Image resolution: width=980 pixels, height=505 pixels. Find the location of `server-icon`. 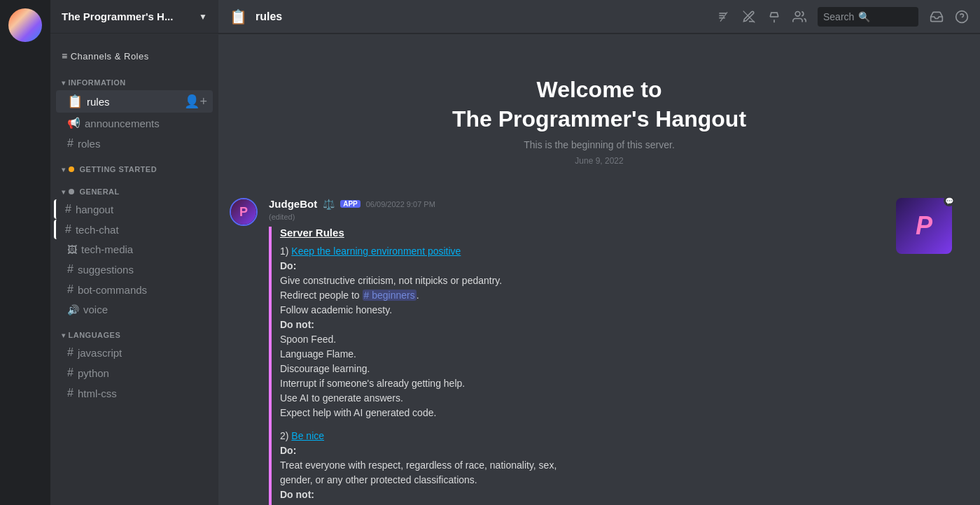

server-icon is located at coordinates (25, 25).